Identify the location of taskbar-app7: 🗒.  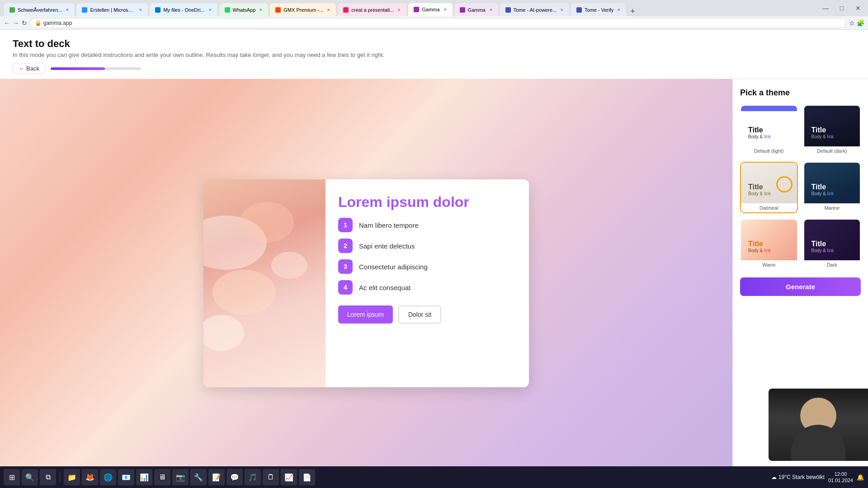
(271, 477).